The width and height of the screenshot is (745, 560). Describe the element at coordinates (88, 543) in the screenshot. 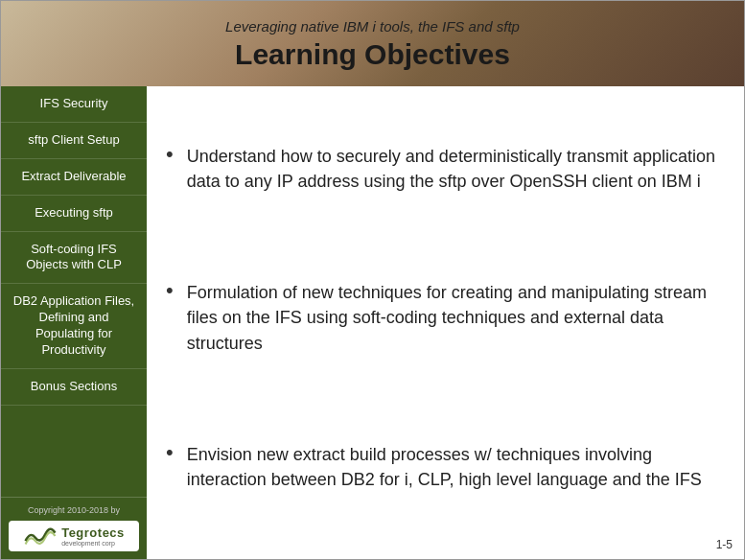

I see `logo-sub: development corp` at that location.